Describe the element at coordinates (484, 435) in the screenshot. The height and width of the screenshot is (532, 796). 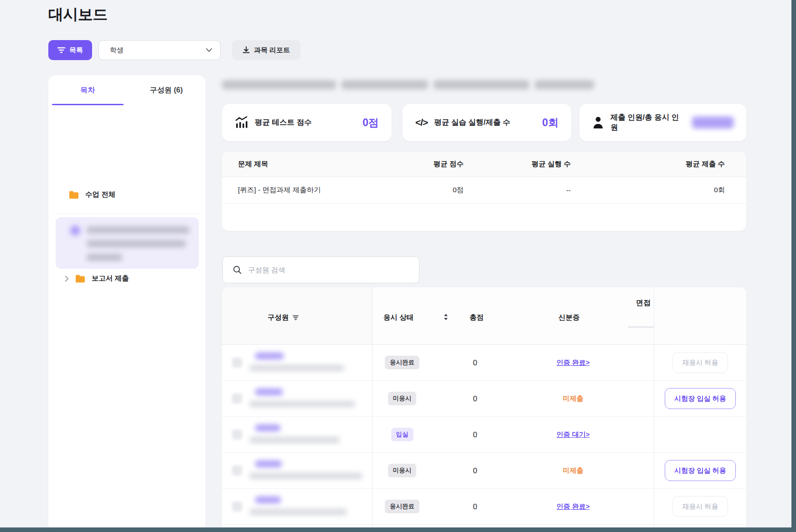
I see `member-row: 입실 0 인증 대기>` at that location.